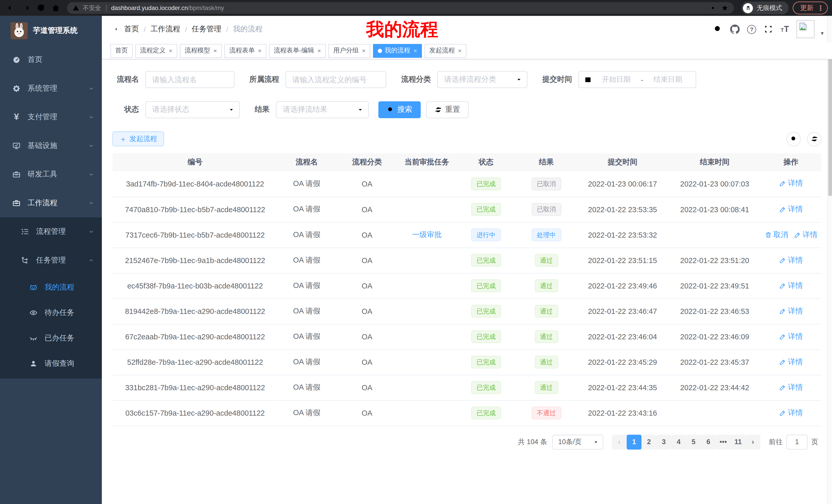  What do you see at coordinates (11, 8) in the screenshot?
I see `browser-back-icon` at bounding box center [11, 8].